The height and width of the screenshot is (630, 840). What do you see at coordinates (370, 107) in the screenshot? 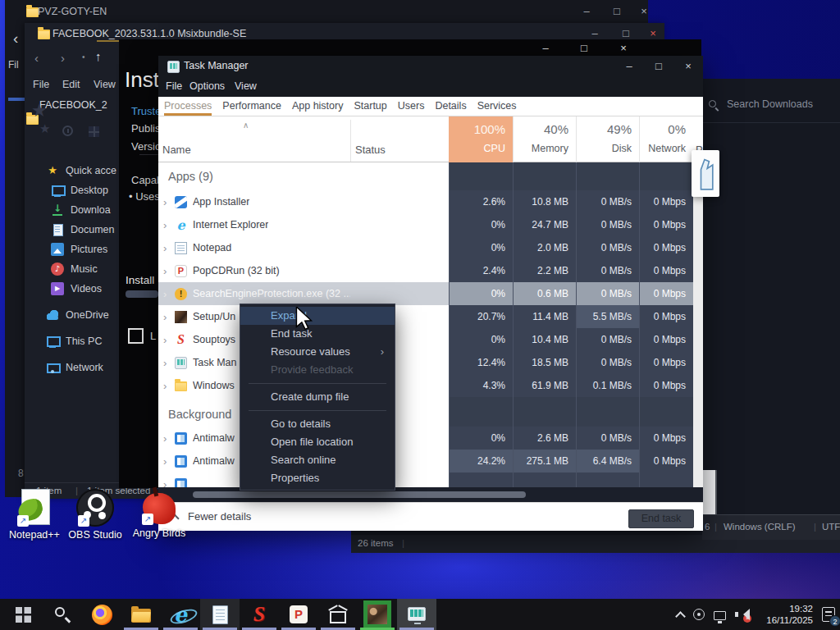
I see `tab-startup: Startup` at bounding box center [370, 107].